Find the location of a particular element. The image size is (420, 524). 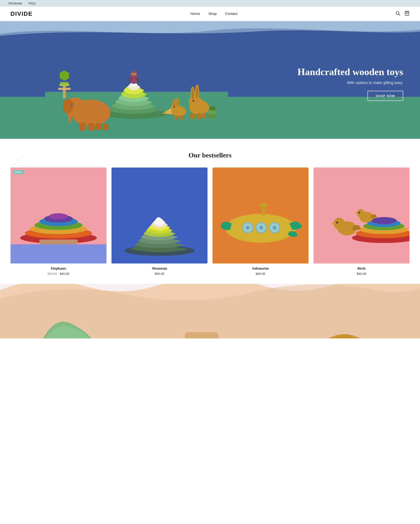

topbar-faqs-link: FAQs is located at coordinates (32, 3).